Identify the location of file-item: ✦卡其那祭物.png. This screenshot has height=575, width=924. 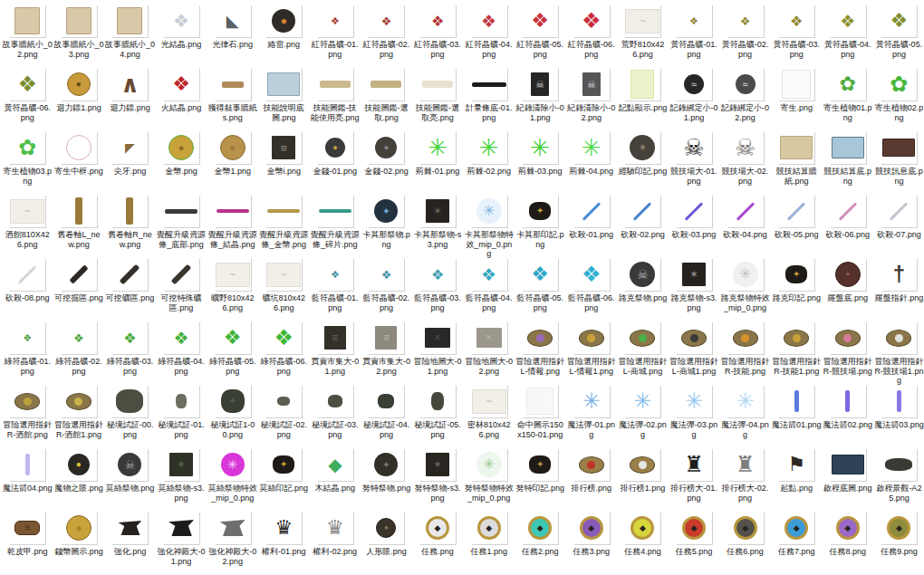
(386, 224).